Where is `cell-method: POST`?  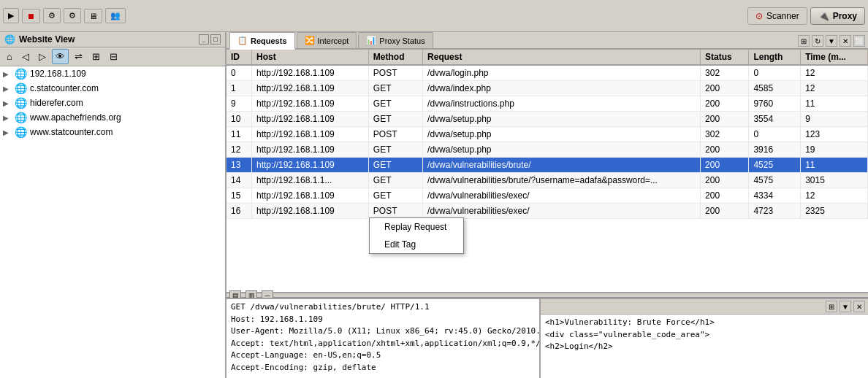
cell-method: POST is located at coordinates (395, 134).